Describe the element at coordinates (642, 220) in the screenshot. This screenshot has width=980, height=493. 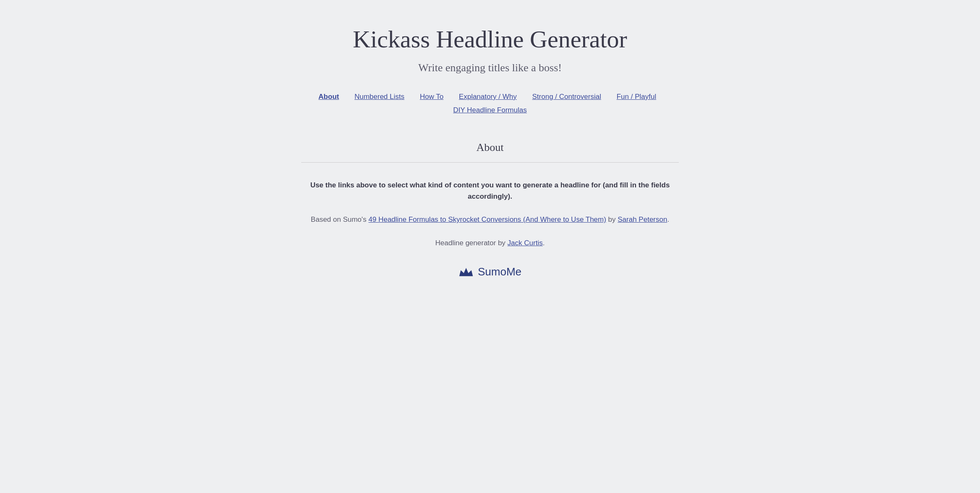
I see `author-link: Sarah Peterson` at that location.